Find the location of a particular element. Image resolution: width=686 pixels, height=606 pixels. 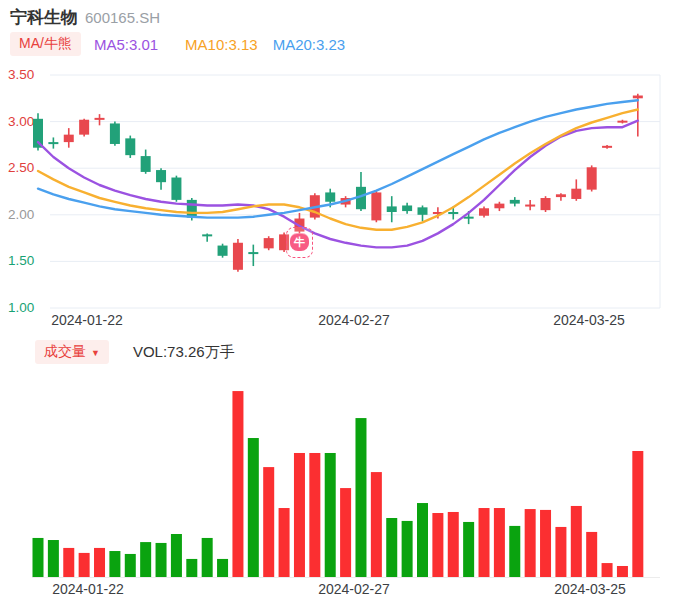

chart-header: 宁科生物600165.SH is located at coordinates (85, 18).